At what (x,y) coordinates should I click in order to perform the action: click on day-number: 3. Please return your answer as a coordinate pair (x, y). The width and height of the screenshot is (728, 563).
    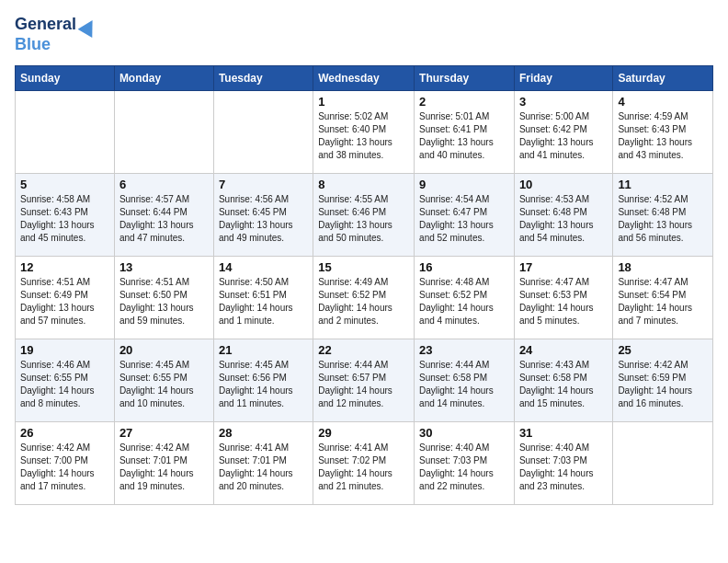
    Looking at the image, I should click on (563, 101).